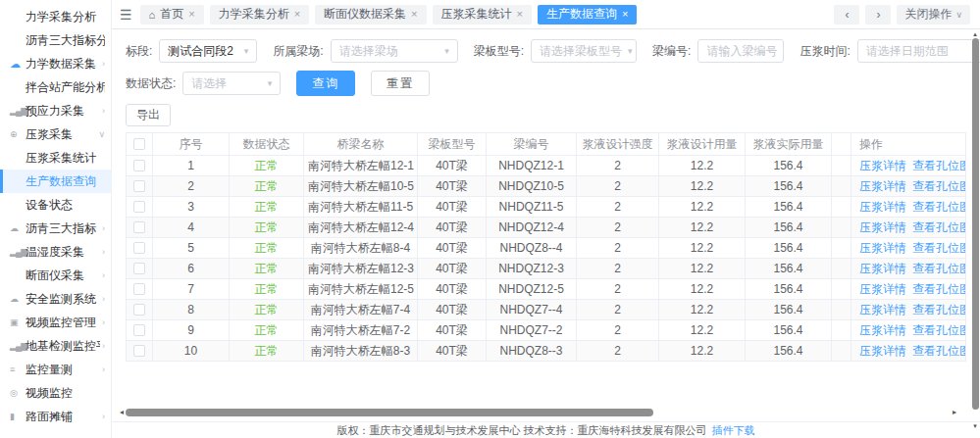 The height and width of the screenshot is (438, 980). Describe the element at coordinates (55, 252) in the screenshot. I see `sidebar-item: ▂▄▆温湿度采集›` at that location.